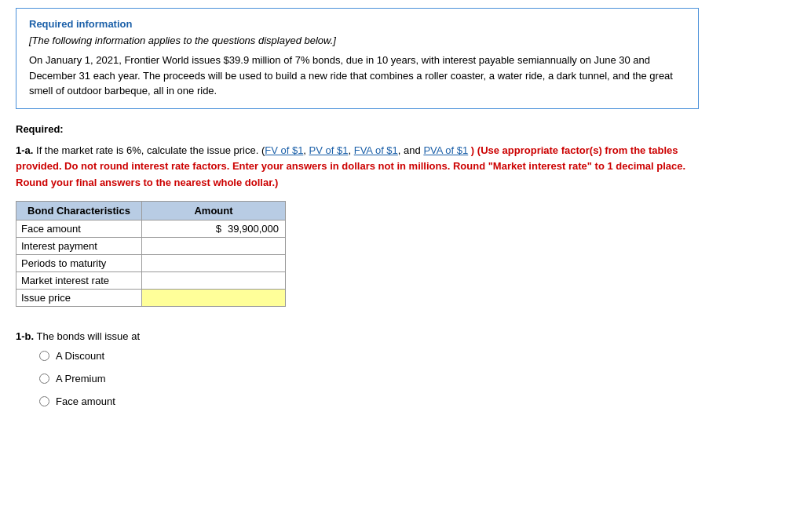 The image size is (804, 532). What do you see at coordinates (86, 402) in the screenshot?
I see `radio-label-face: Face amount` at bounding box center [86, 402].